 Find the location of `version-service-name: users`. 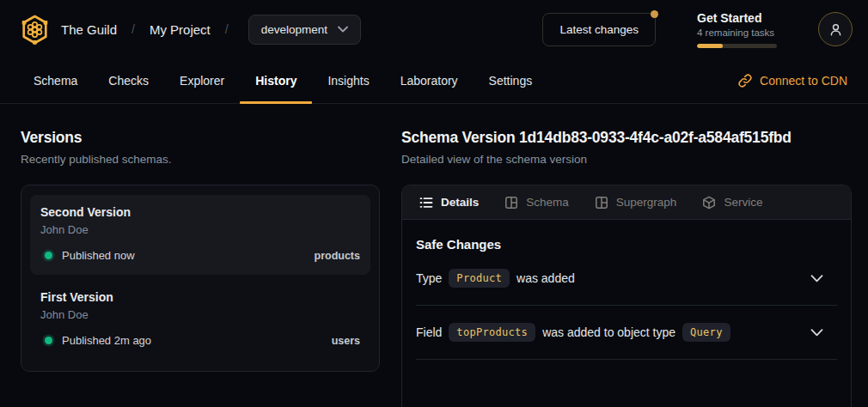

version-service-name: users is located at coordinates (345, 341).